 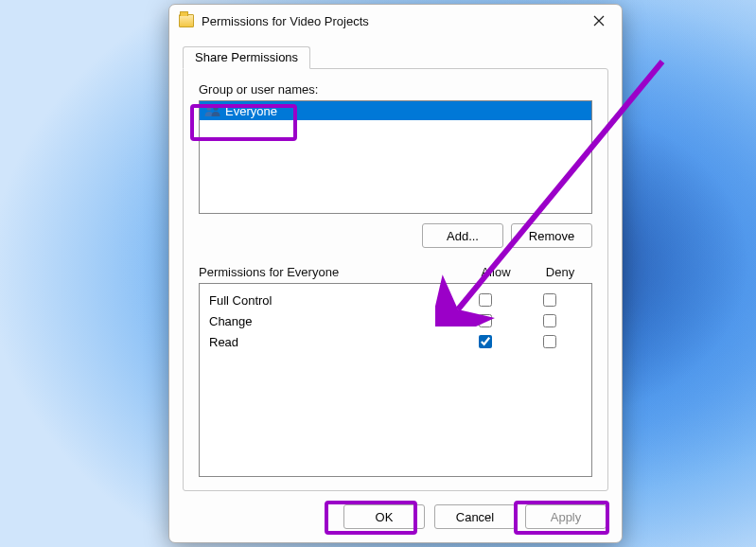 What do you see at coordinates (213, 111) in the screenshot?
I see `users-icon` at bounding box center [213, 111].